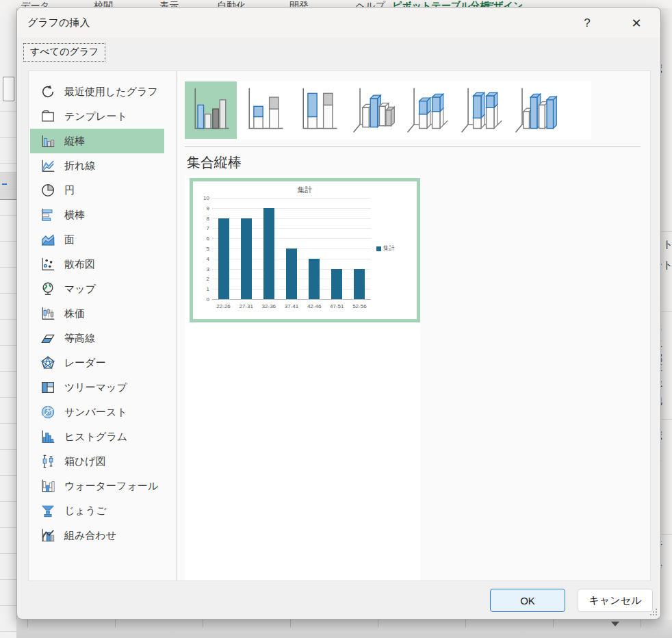 Image resolution: width=672 pixels, height=638 pixels. Describe the element at coordinates (48, 166) in the screenshot. I see `line-icon` at that location.